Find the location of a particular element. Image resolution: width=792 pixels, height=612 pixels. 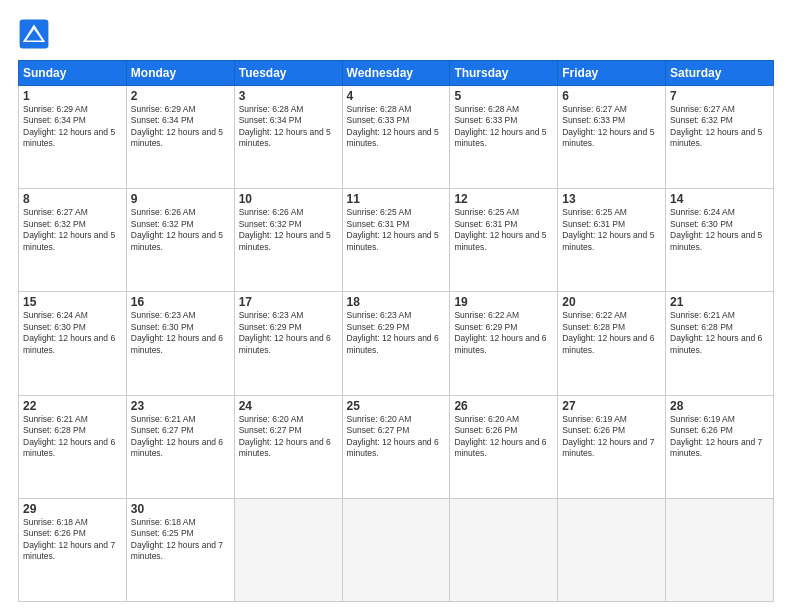

table-row: 9 Sunrise: 6:26 AM Sunset: 6:32 PM Dayli… is located at coordinates (180, 240).